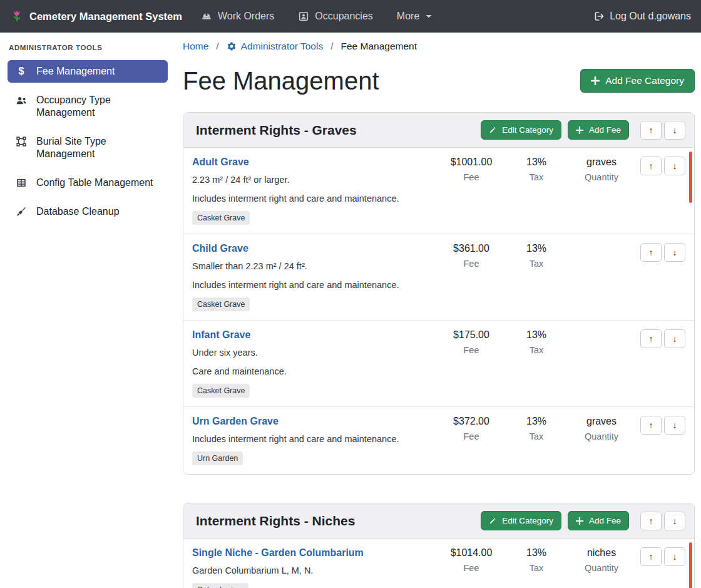 The height and width of the screenshot is (588, 701). What do you see at coordinates (88, 106) in the screenshot?
I see `sidebar-item-occupancy-type-management: Occupancy Type Management` at bounding box center [88, 106].